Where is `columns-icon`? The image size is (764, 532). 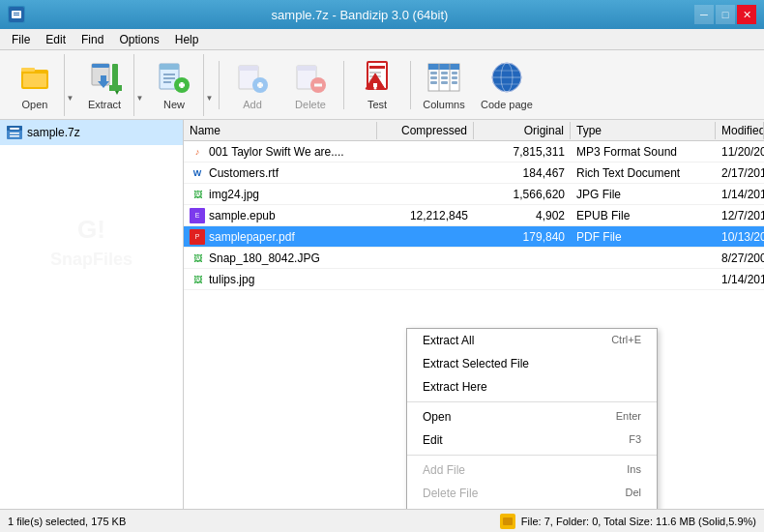
columns-icon is located at coordinates (444, 77).